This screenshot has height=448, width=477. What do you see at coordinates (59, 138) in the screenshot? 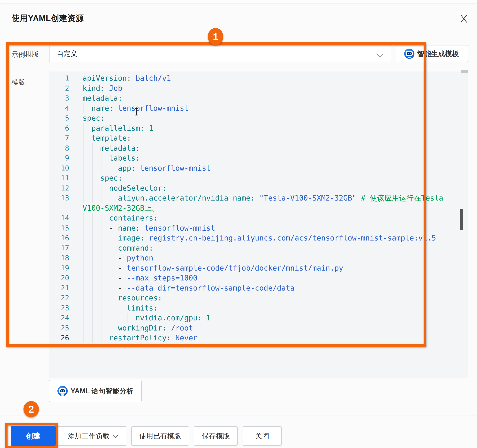
I see `line-number: 7` at bounding box center [59, 138].